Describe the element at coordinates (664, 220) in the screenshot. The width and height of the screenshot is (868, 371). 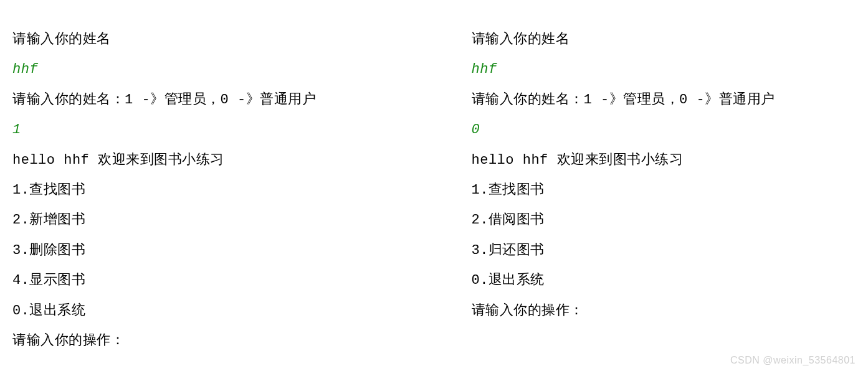
I see `menu-item-right: 2.借阅图书` at that location.